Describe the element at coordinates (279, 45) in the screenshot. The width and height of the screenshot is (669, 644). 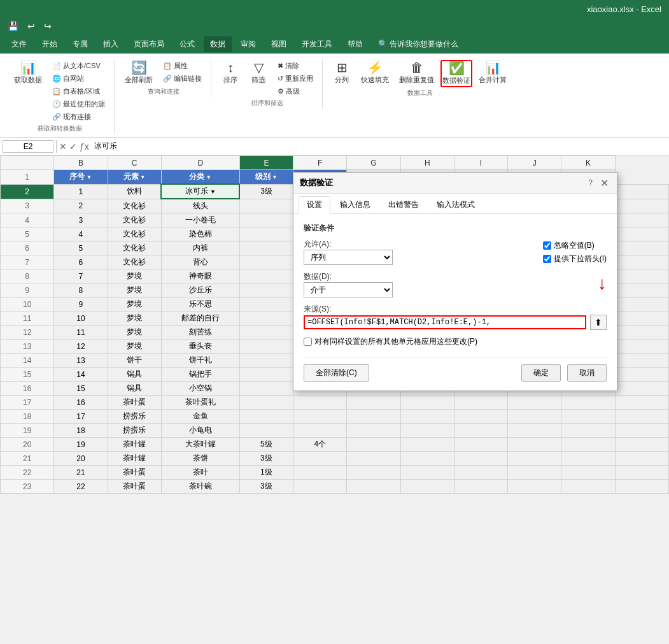
I see `menu-view: 视图` at that location.